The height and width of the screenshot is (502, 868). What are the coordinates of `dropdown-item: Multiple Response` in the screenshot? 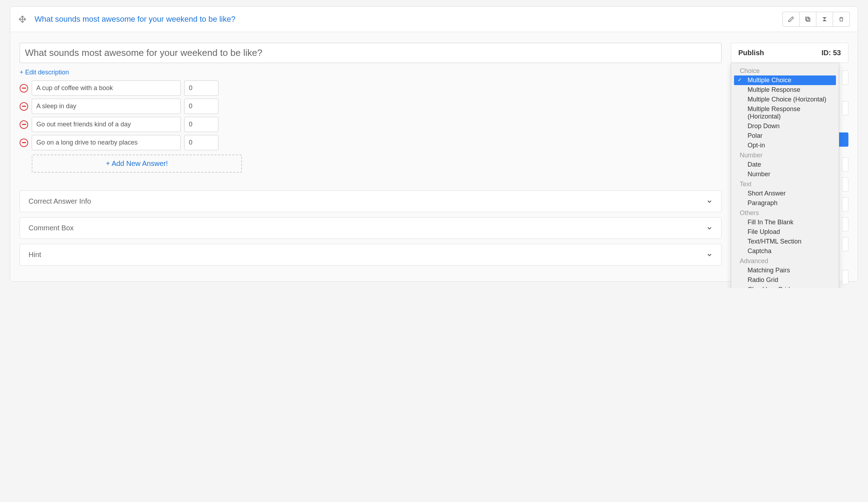 It's located at (785, 90).